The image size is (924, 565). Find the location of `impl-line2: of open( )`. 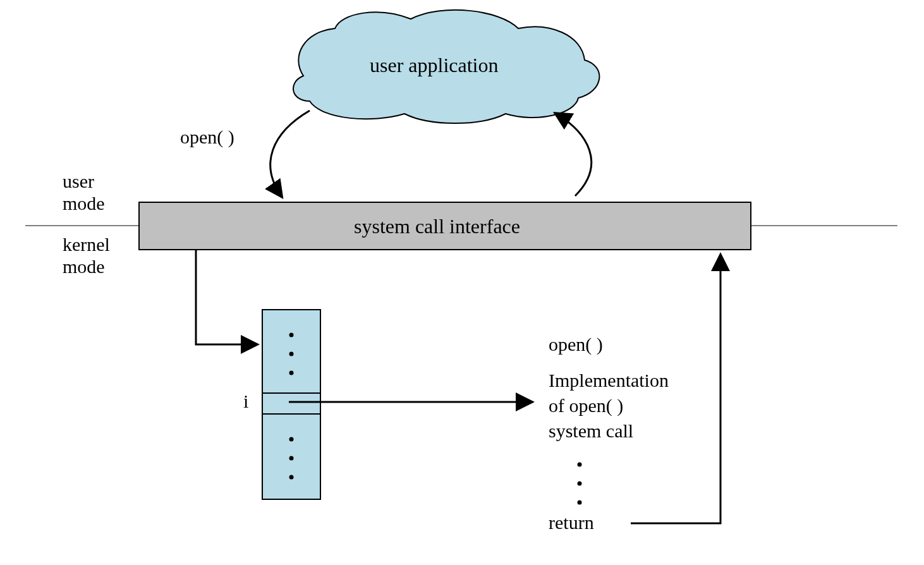

impl-line2: of open( ) is located at coordinates (586, 406).